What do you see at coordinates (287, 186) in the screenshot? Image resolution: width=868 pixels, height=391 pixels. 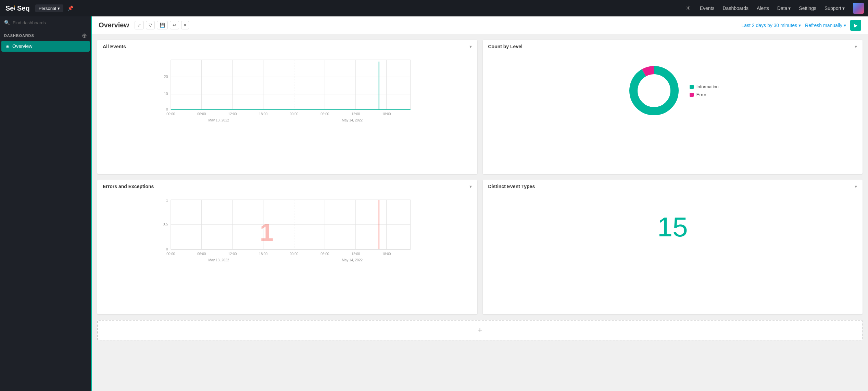 I see `errors-exceptions-header: Errors and Exceptions ▾` at bounding box center [287, 186].